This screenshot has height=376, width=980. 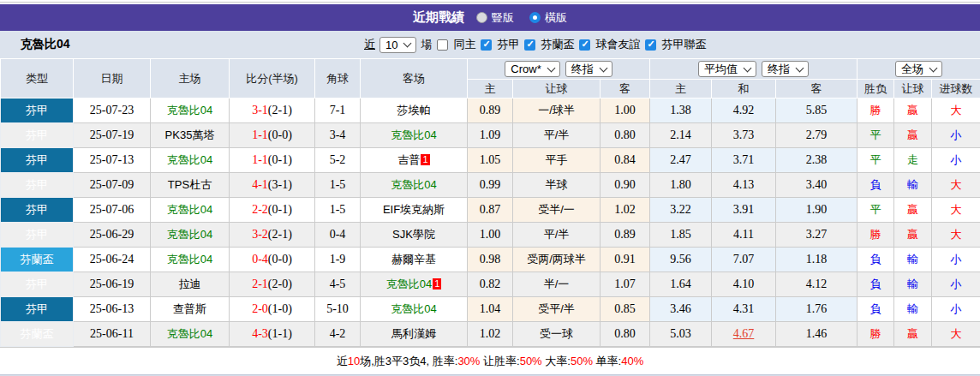 I want to click on avg-home-odds: 1.80, so click(x=681, y=185).